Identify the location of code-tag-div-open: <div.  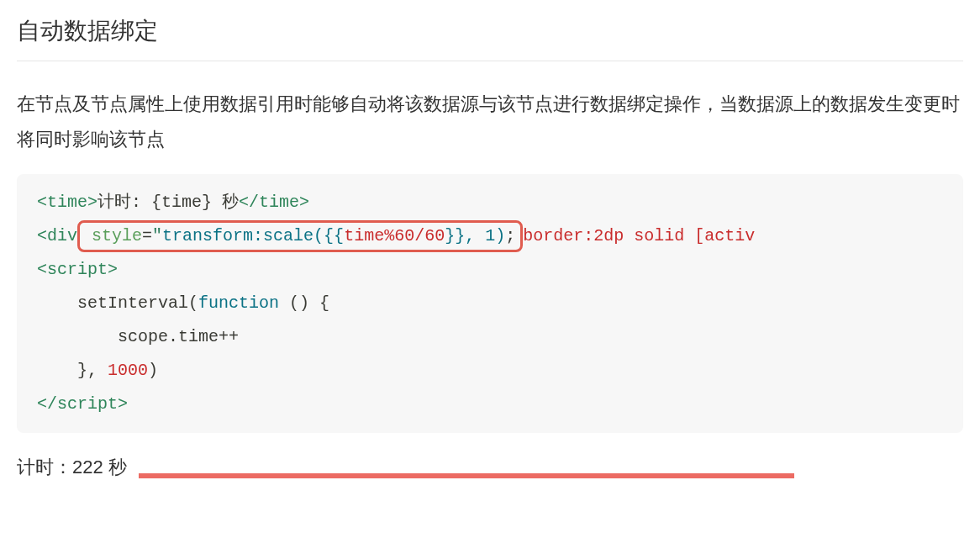
(57, 235).